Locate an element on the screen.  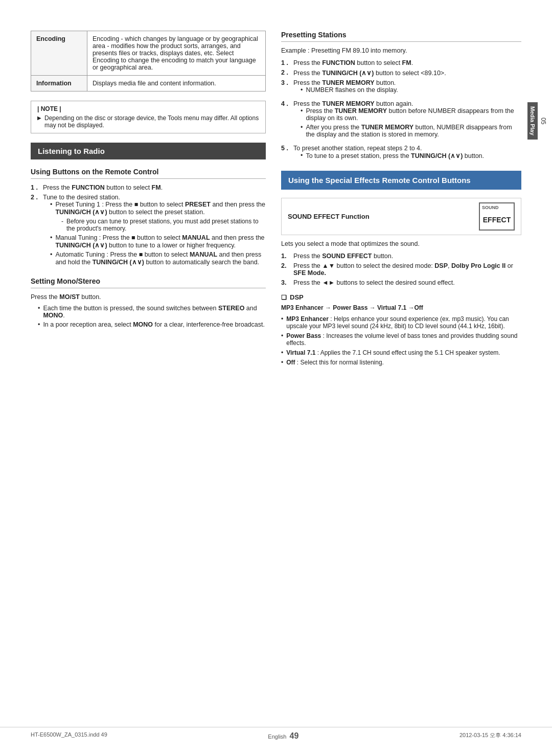
list-item: Preset Tuning 1 : Press the ■ button to … is located at coordinates (158, 209).